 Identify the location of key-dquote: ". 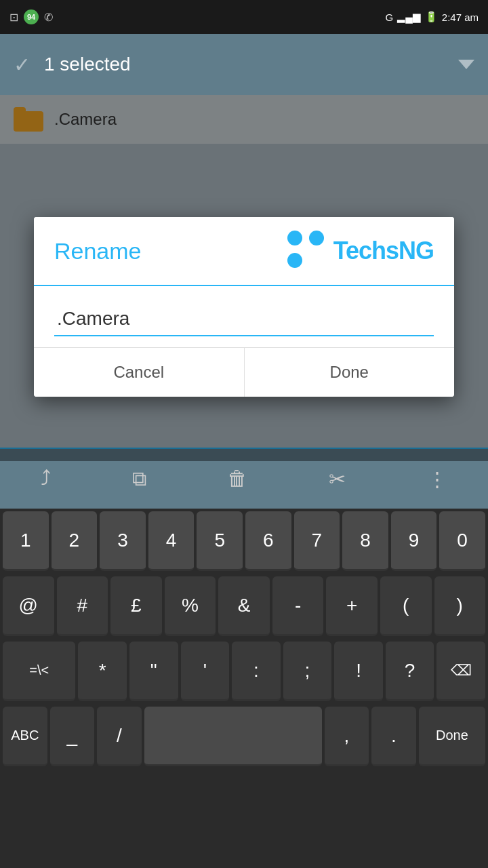
(154, 671).